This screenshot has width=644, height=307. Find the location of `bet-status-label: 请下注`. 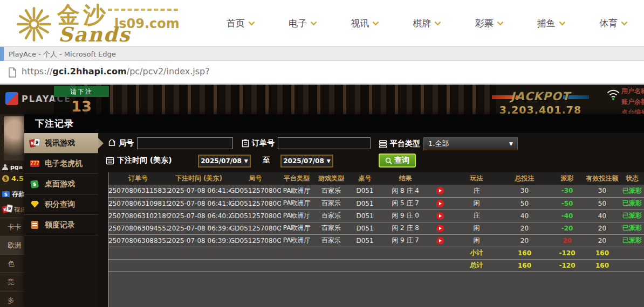

bet-status-label: 请下注 is located at coordinates (81, 92).